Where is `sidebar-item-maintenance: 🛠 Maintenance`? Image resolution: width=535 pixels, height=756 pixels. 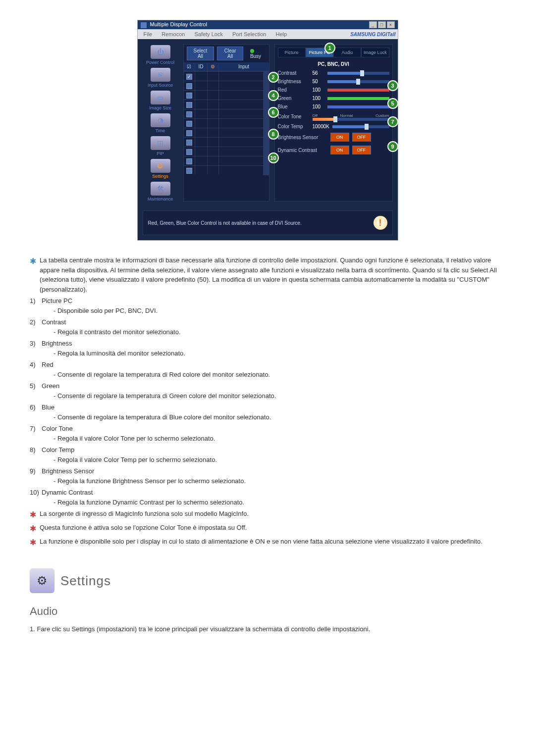 sidebar-item-maintenance: 🛠 Maintenance is located at coordinates (160, 191).